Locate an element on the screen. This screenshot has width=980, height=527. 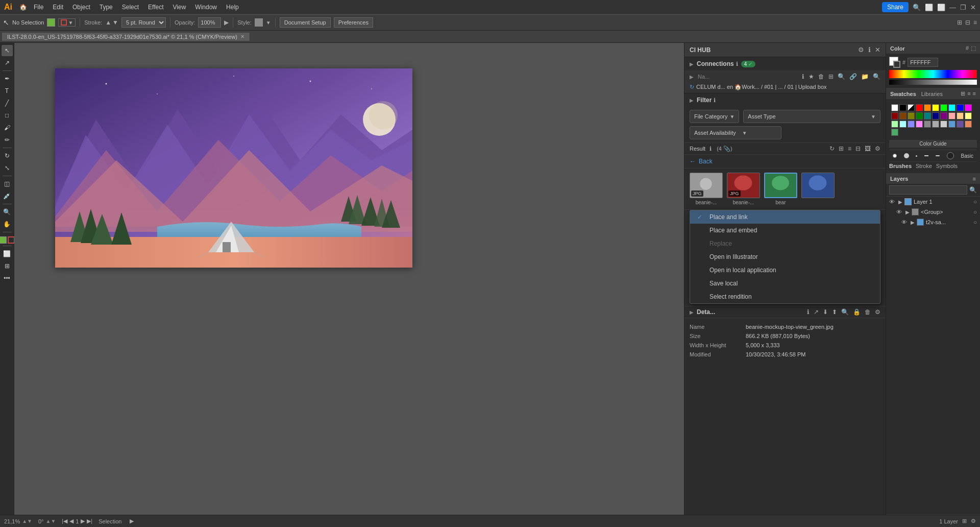
share-button: Share is located at coordinates (895, 7).